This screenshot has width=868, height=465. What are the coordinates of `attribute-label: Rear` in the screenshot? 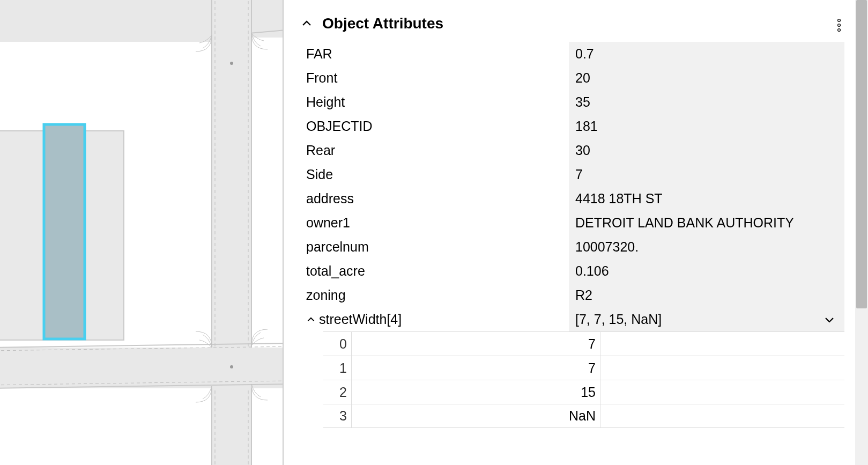 It's located at (434, 150).